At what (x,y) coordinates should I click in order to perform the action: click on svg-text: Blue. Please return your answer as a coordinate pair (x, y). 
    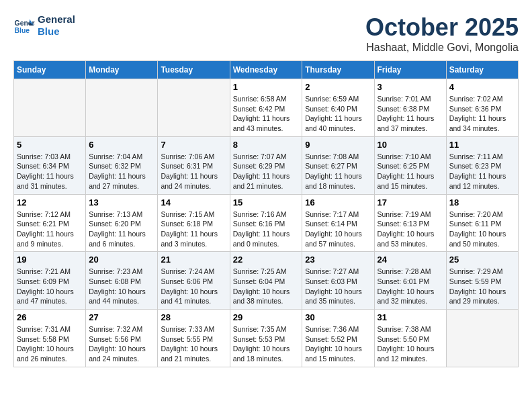
    Looking at the image, I should click on (23, 31).